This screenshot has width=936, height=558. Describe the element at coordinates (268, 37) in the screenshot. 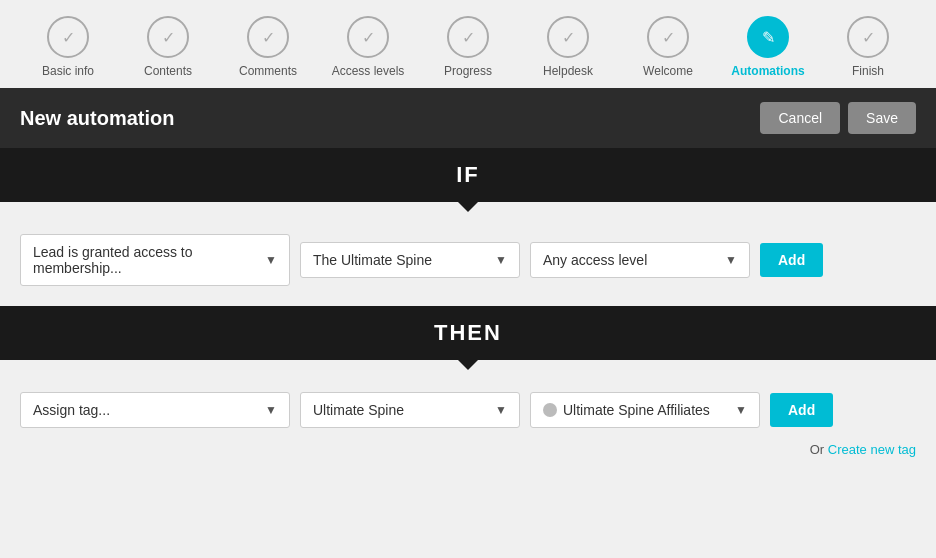

I see `step-circle-comments` at that location.